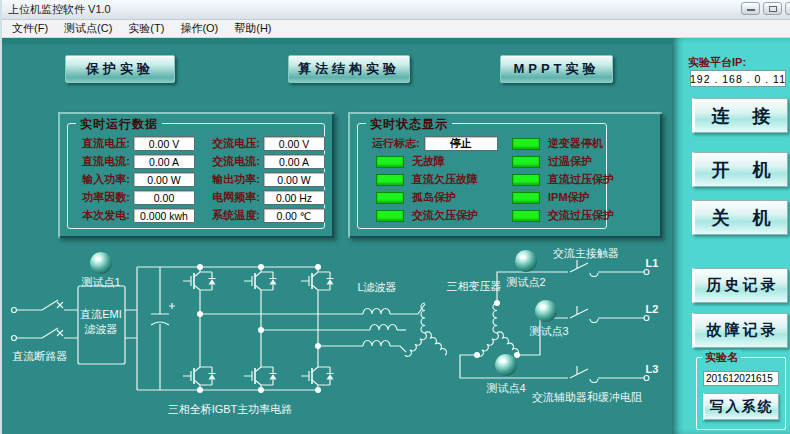  What do you see at coordinates (740, 218) in the screenshot?
I see `power-off-button: 关 机` at bounding box center [740, 218].